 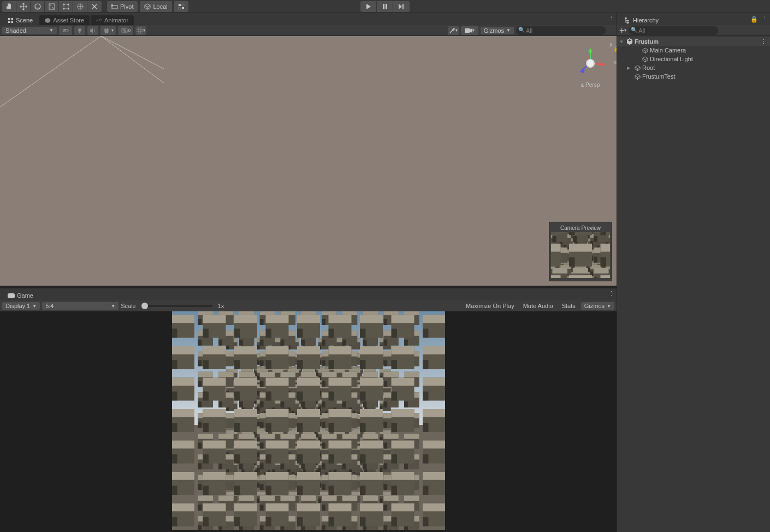 I want to click on orientation-gizmo: y x 🔒 ≤ Persp, so click(x=590, y=69).